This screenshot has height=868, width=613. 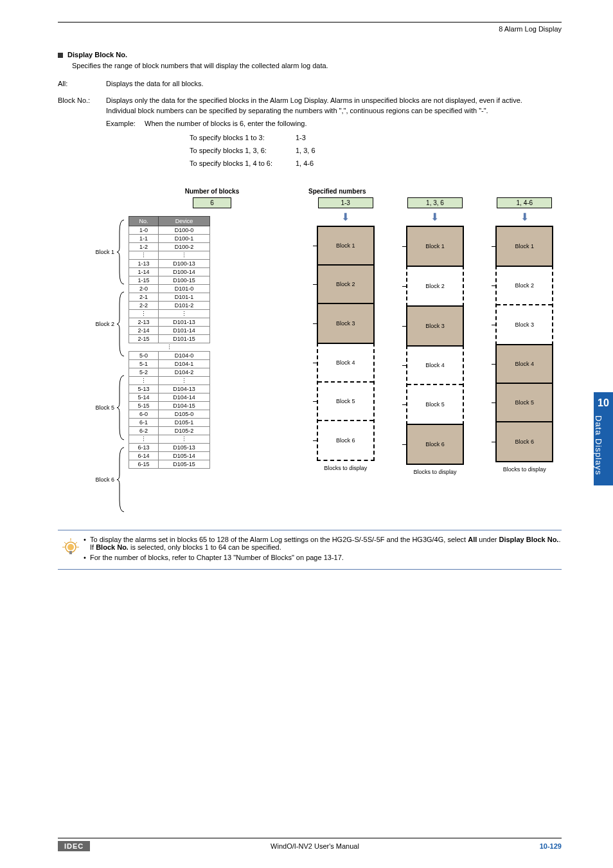 What do you see at coordinates (243, 138) in the screenshot?
I see `spec-line-l: To specify blocks 1 to 3:` at bounding box center [243, 138].